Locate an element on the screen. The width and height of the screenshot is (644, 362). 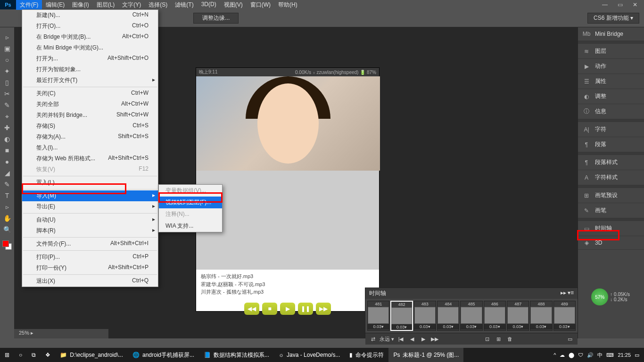
tool-button: ▹ is located at coordinates (7, 37).